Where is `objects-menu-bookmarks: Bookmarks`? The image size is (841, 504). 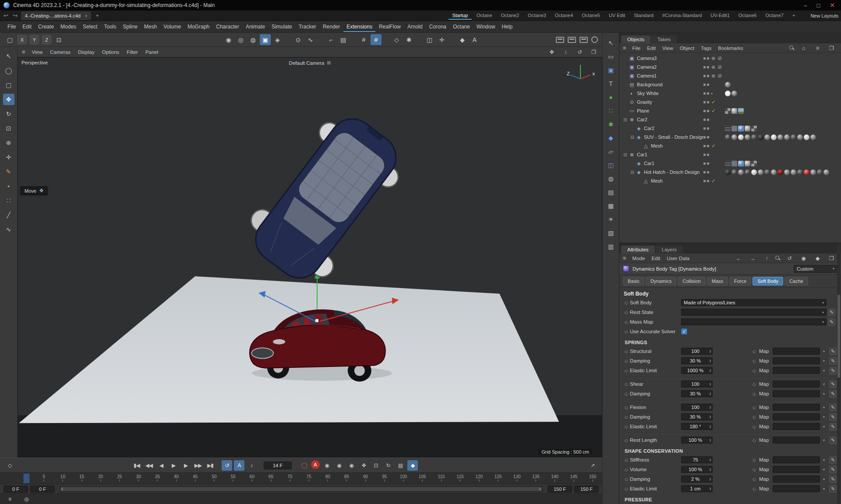
objects-menu-bookmarks: Bookmarks is located at coordinates (731, 48).